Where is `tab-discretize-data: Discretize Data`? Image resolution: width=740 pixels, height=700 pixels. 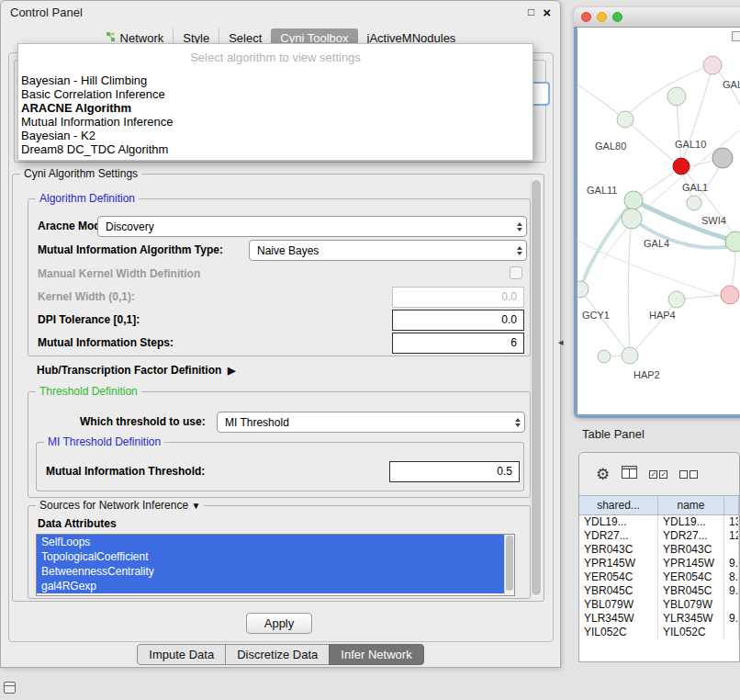
tab-discretize-data: Discretize Data is located at coordinates (277, 654).